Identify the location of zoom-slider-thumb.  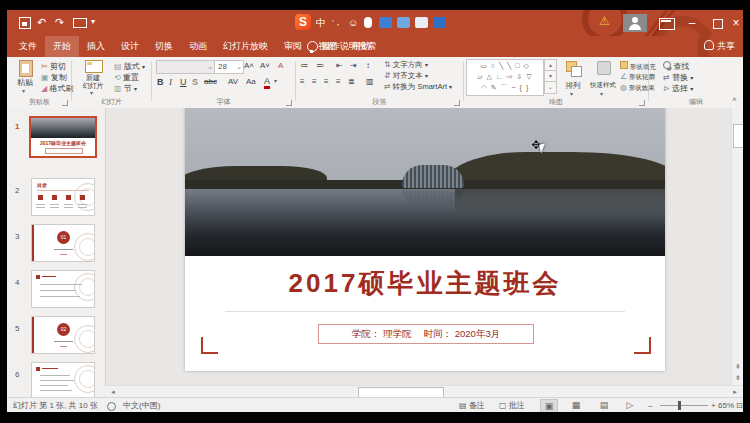
(680, 406).